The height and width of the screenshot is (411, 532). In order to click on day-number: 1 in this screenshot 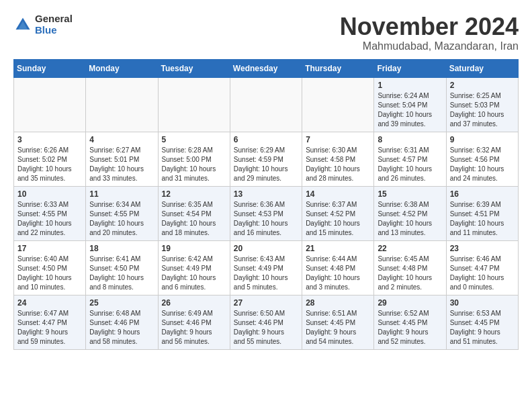, I will do `click(410, 85)`.